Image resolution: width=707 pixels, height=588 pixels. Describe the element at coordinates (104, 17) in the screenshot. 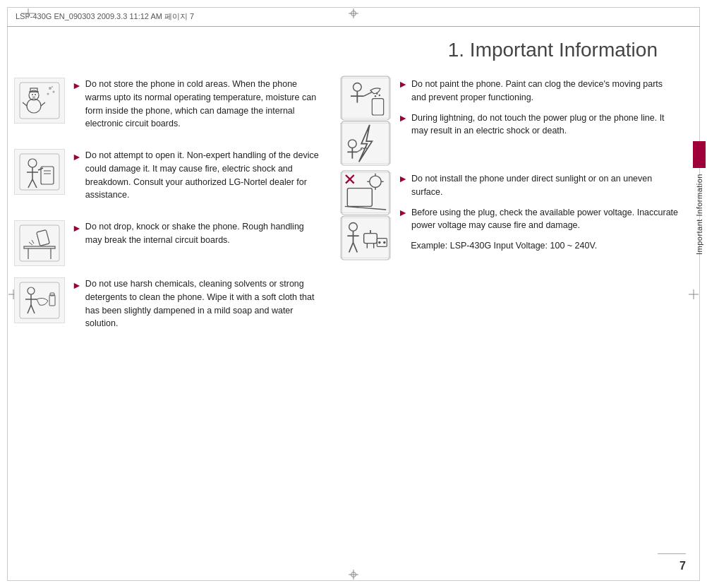

I see `header-text: LSP-430G EN_090303 2009.3.3 11:12 AM 페이지…` at that location.